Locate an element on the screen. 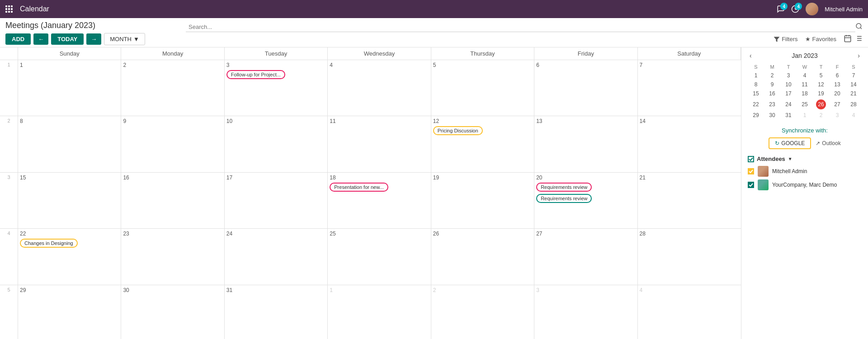 The height and width of the screenshot is (339, 868). google-sync-button: ↻ GOOGLE is located at coordinates (790, 143).